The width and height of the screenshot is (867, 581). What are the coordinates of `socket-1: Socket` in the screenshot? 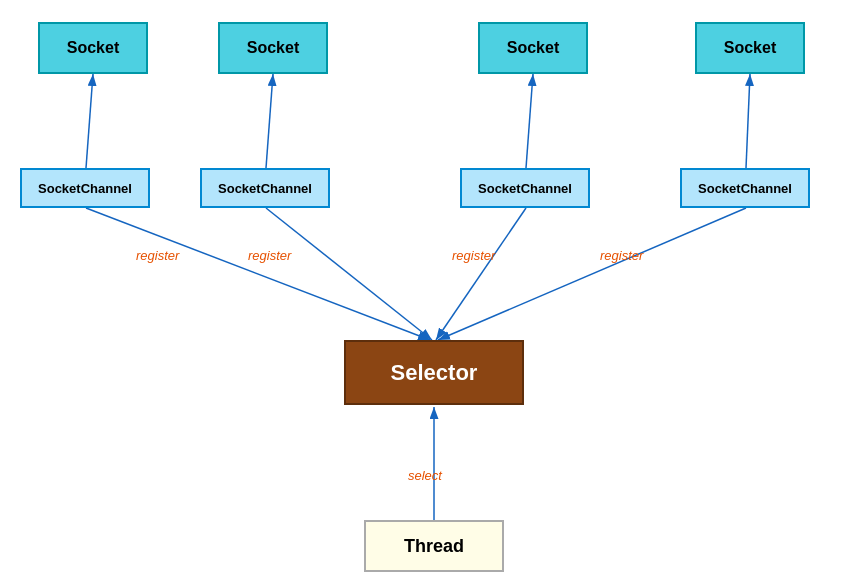 It's located at (93, 48).